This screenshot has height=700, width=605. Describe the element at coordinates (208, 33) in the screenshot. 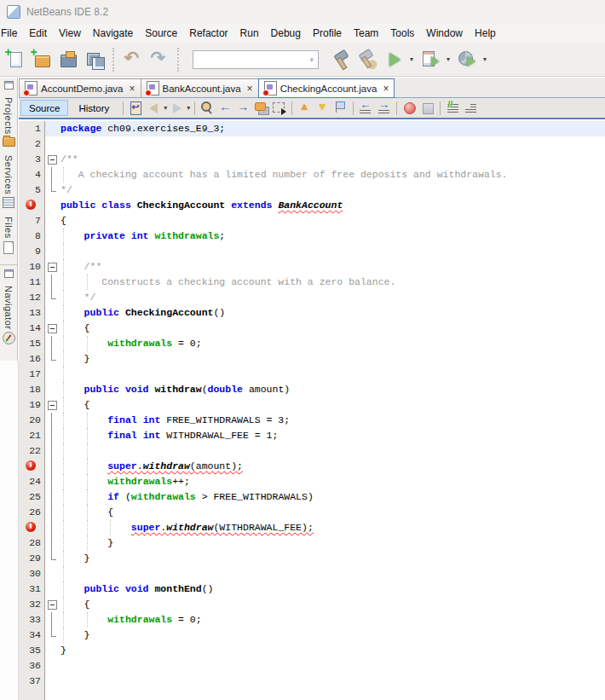

I see `menu-refactor: Refactor` at that location.